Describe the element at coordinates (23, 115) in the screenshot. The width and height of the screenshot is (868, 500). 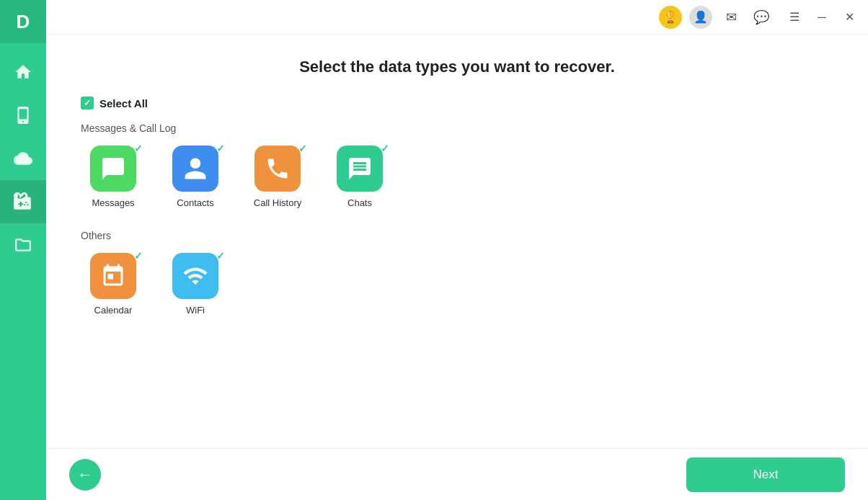
I see `device-icon` at that location.